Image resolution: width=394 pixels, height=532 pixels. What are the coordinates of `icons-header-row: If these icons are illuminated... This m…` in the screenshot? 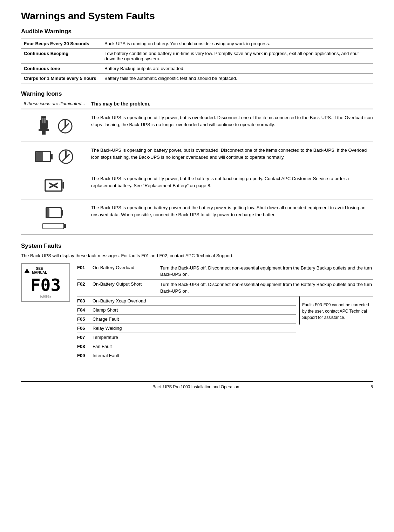 It's located at (197, 105).